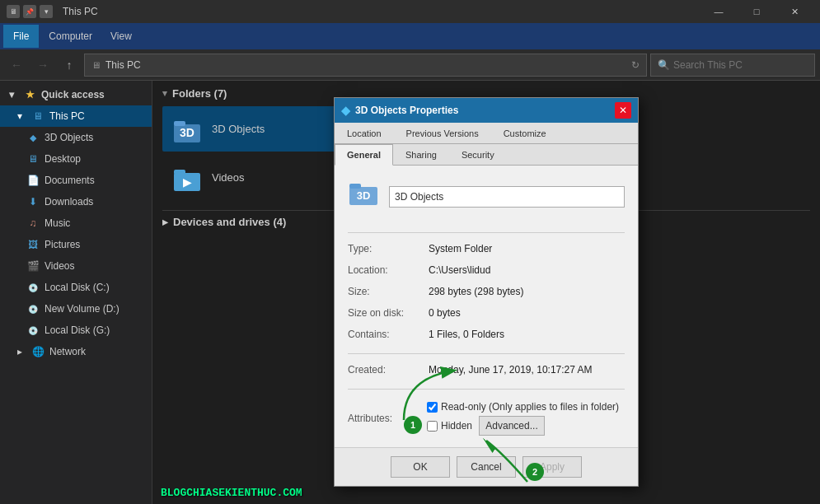  Describe the element at coordinates (124, 65) in the screenshot. I see `address-bar-path: This PC` at that location.